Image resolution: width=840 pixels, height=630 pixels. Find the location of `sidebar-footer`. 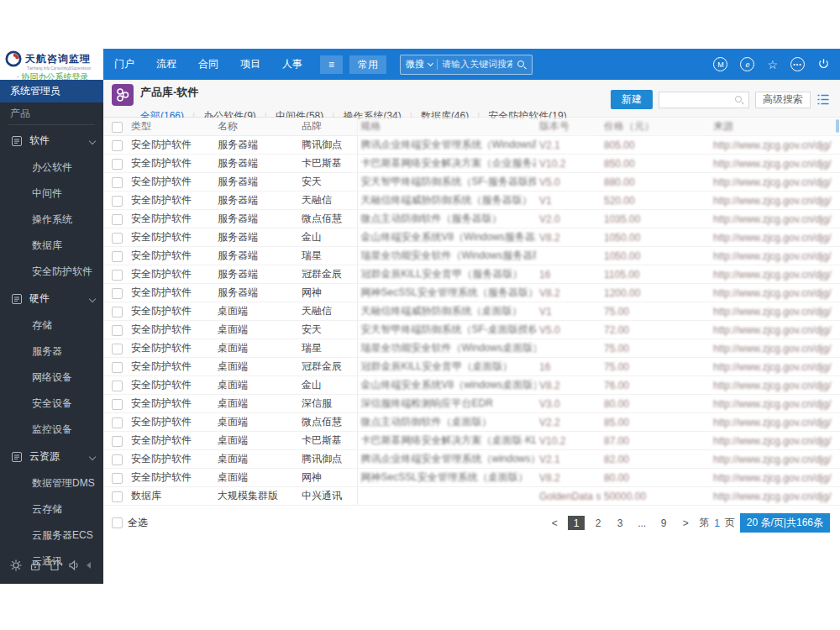

sidebar-footer is located at coordinates (52, 565).